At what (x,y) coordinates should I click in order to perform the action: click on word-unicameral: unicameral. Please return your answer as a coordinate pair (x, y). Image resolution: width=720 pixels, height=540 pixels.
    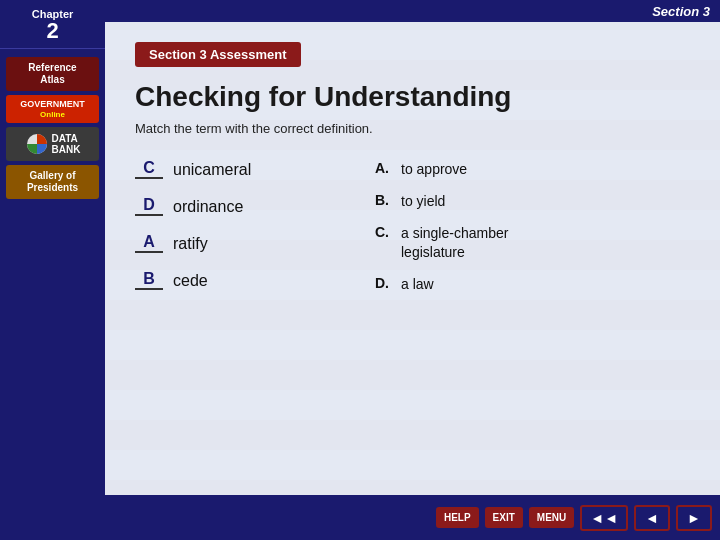
    Looking at the image, I should click on (212, 170).